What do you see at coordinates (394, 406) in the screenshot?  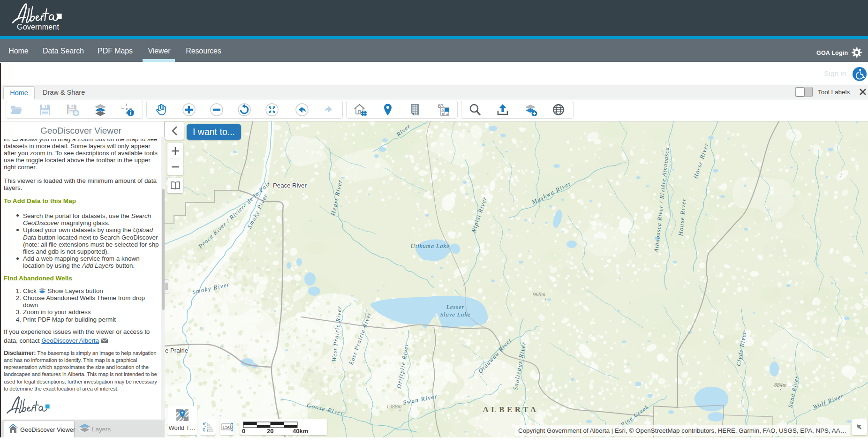 I see `svg-text: 1388m` at bounding box center [394, 406].